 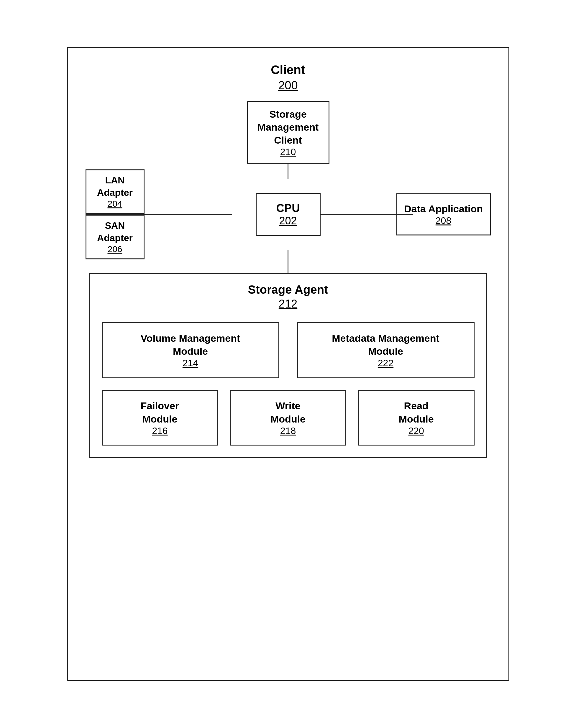 I want to click on read-module-box: Read Module 220, so click(x=416, y=417).